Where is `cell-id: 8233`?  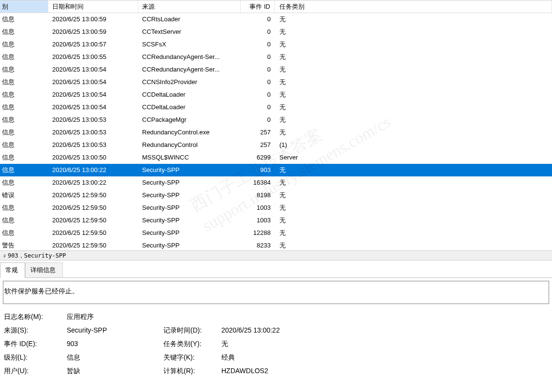 cell-id: 8233 is located at coordinates (258, 244).